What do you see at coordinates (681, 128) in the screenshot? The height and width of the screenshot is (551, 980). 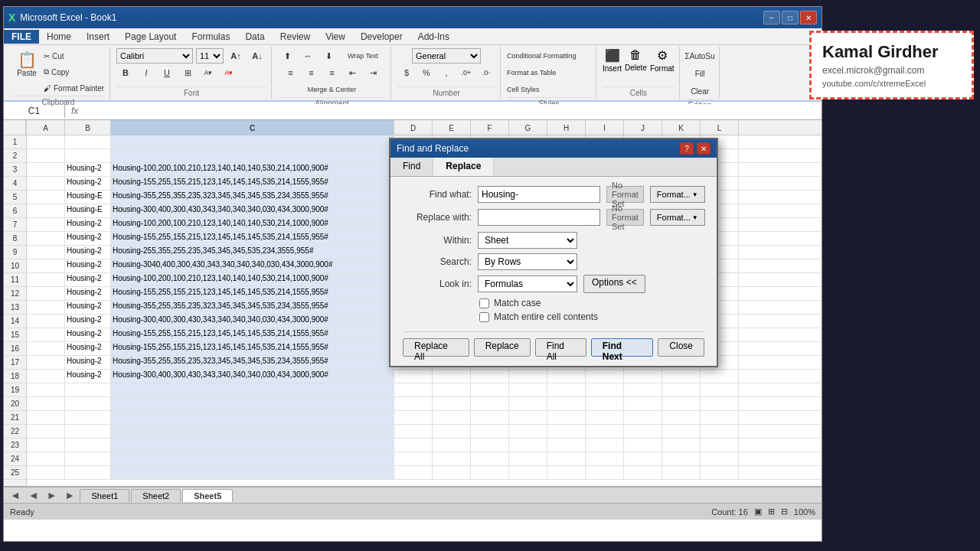 I see `col-header-K: K` at bounding box center [681, 128].